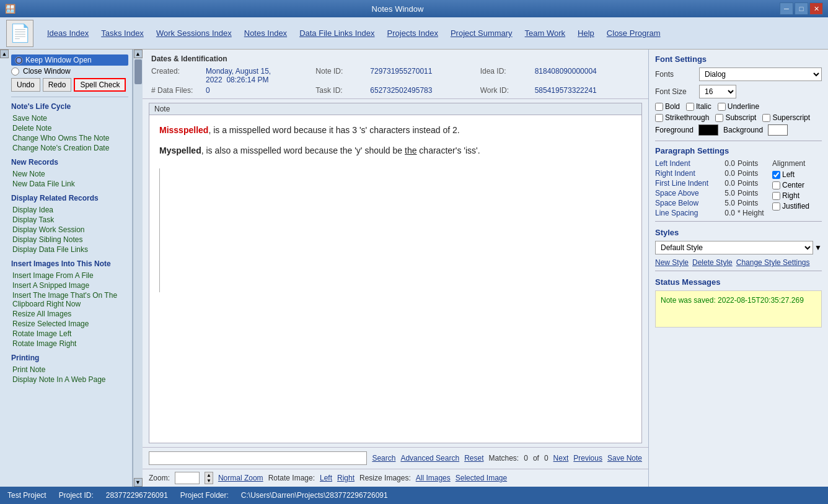  I want to click on space-above-label: Space Above, so click(683, 193).